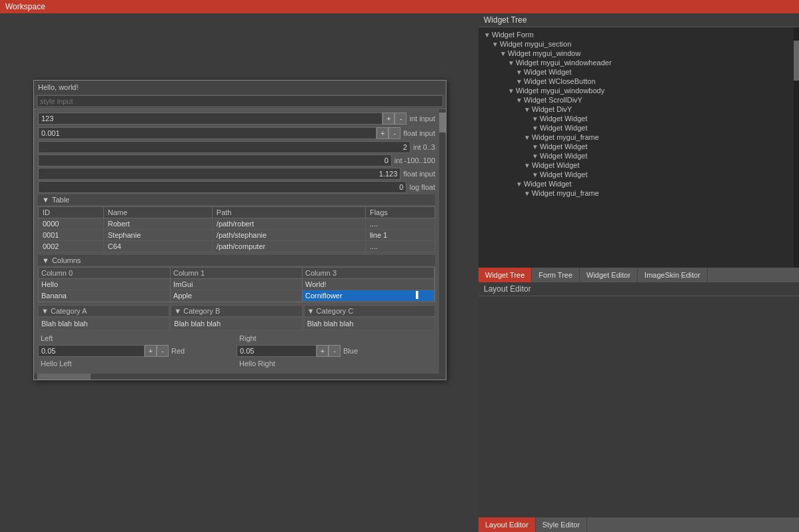 Image resolution: width=799 pixels, height=532 pixels. What do you see at coordinates (207, 133) in the screenshot?
I see `float-input-field` at bounding box center [207, 133].